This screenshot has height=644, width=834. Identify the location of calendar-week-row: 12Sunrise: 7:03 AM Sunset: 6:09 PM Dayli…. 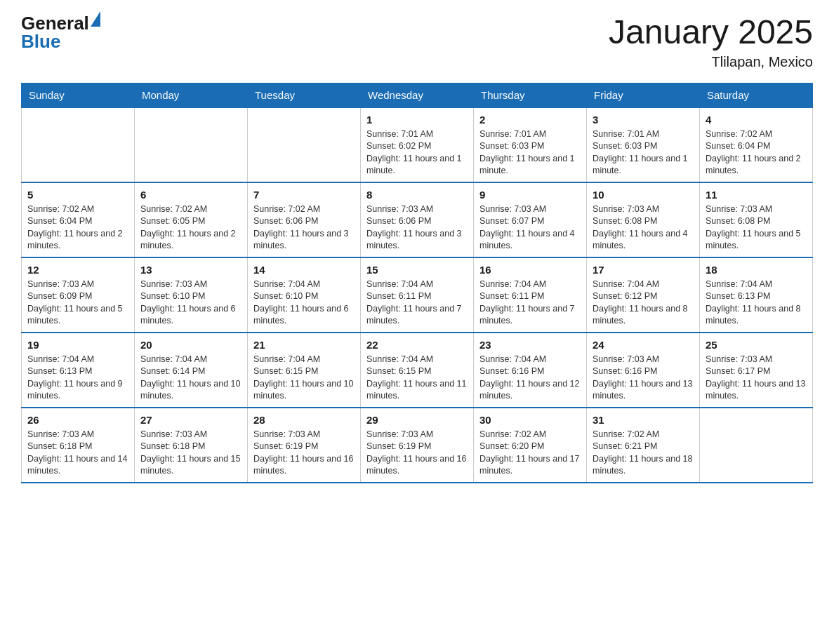
(417, 295).